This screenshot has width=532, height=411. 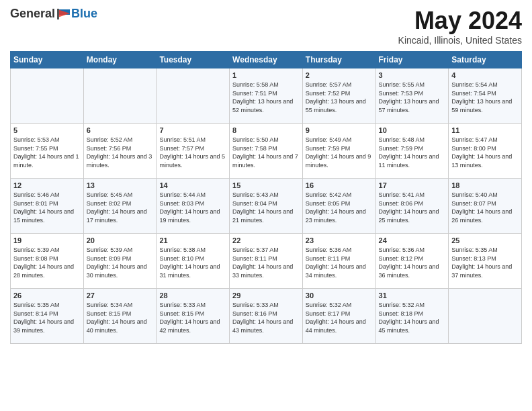 I want to click on day-info: Sunrise: 5:55 AMSunset: 7:53 PMDaylight:…, so click(x=412, y=97).